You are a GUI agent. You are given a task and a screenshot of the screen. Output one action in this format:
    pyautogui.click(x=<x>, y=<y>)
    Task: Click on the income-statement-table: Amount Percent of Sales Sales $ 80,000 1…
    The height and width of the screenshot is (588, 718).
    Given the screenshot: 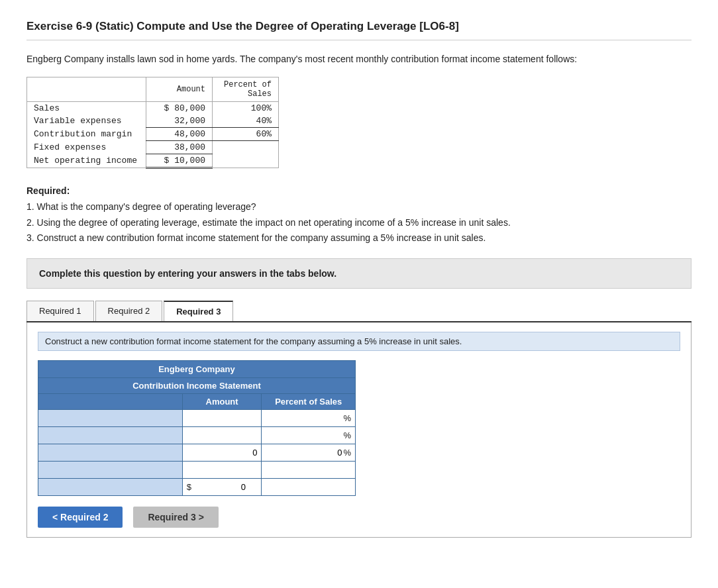 What is the action you would take?
    pyautogui.click(x=152, y=123)
    